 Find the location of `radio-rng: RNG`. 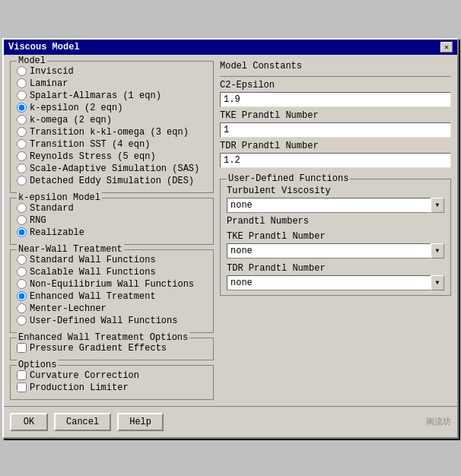

radio-rng: RNG is located at coordinates (112, 221).